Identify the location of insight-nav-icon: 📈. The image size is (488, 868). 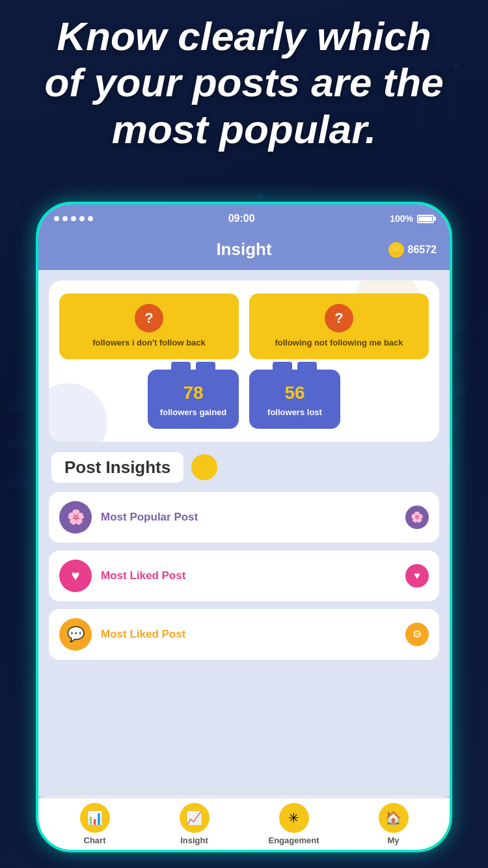
(195, 818).